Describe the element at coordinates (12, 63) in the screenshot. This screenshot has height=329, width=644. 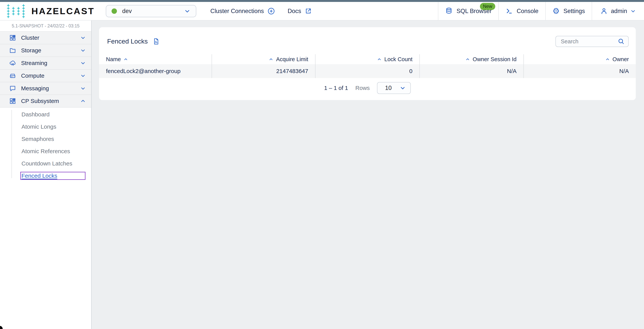
I see `cloud-sync-icon` at that location.